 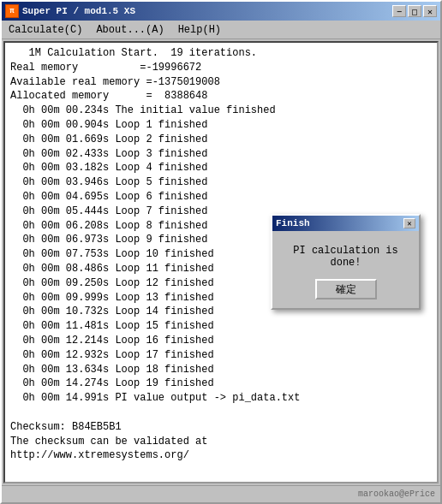 What do you see at coordinates (430, 11) in the screenshot?
I see `close-button: ✕` at bounding box center [430, 11].